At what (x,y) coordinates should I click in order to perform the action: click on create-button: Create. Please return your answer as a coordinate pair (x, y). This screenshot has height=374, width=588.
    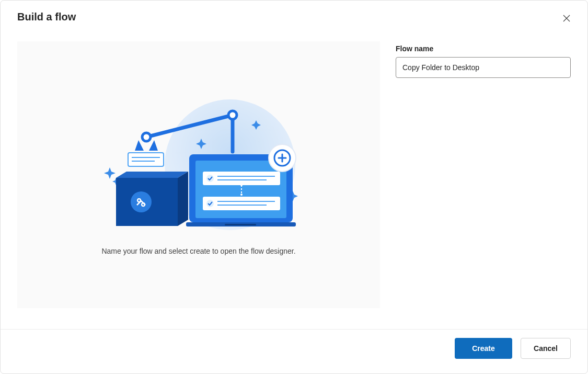
    Looking at the image, I should click on (483, 348).